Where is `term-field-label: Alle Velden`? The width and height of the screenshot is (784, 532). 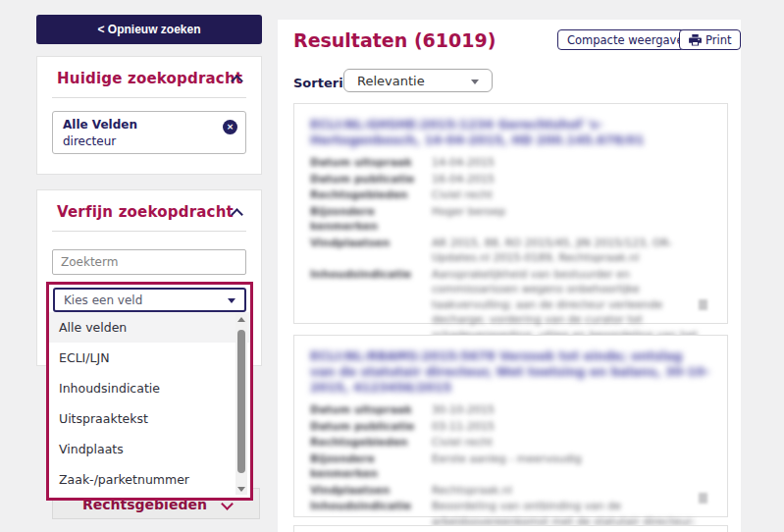 term-field-label: Alle Velden is located at coordinates (100, 125).